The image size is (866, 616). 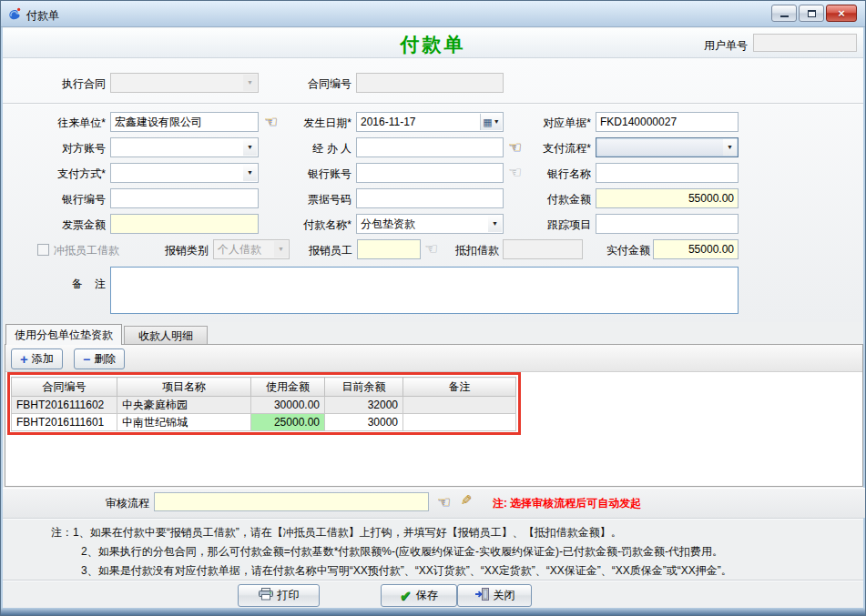 I want to click on exec-contract-select: ▼, so click(x=184, y=83).